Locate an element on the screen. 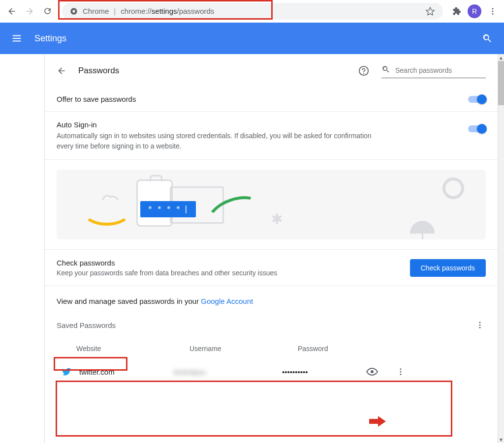  offer-to-save-toggle is located at coordinates (477, 99).